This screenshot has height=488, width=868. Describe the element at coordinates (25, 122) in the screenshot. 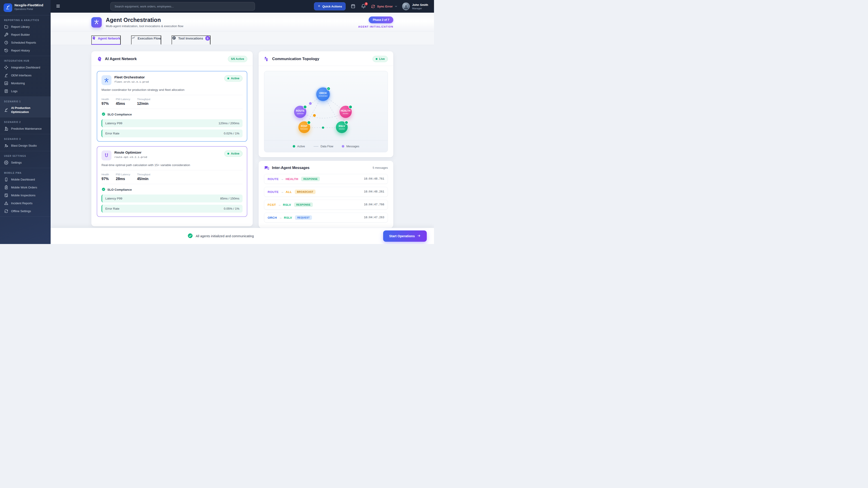

I see `section-label: SCENARIO 2` at that location.